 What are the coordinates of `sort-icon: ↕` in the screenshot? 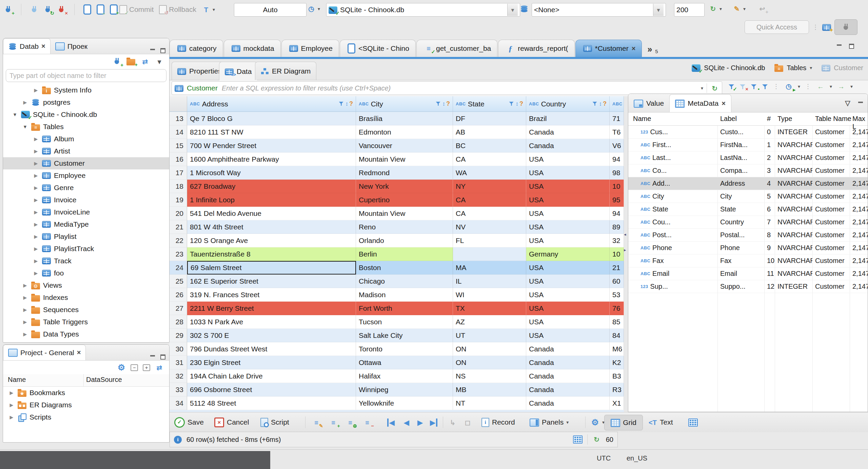 It's located at (601, 104).